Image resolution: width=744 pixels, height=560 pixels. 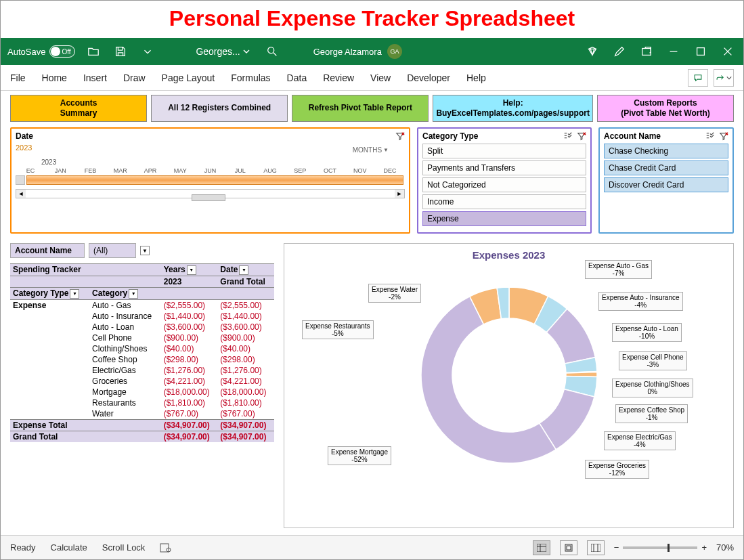 I want to click on tab-insert: Insert, so click(x=95, y=78).